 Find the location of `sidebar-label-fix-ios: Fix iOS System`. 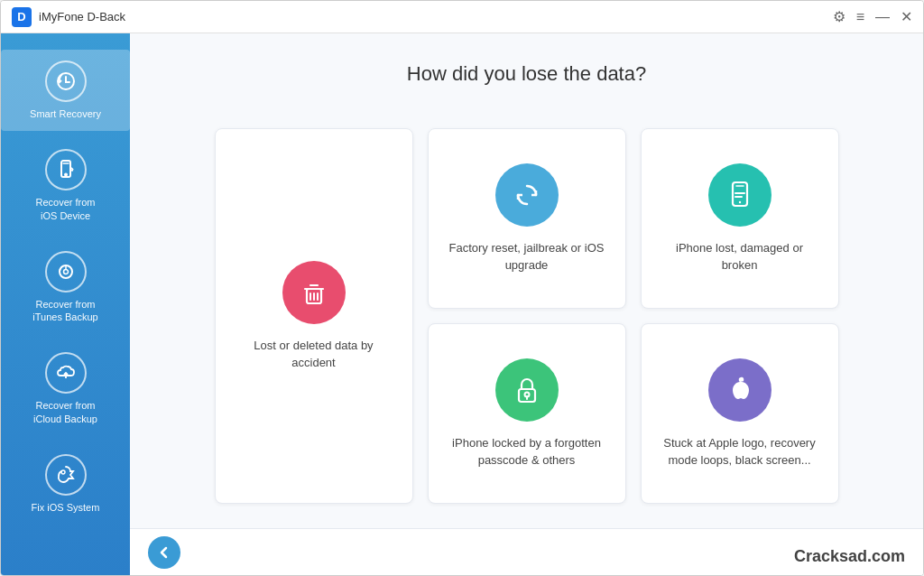

sidebar-label-fix-ios: Fix iOS System is located at coordinates (66, 507).